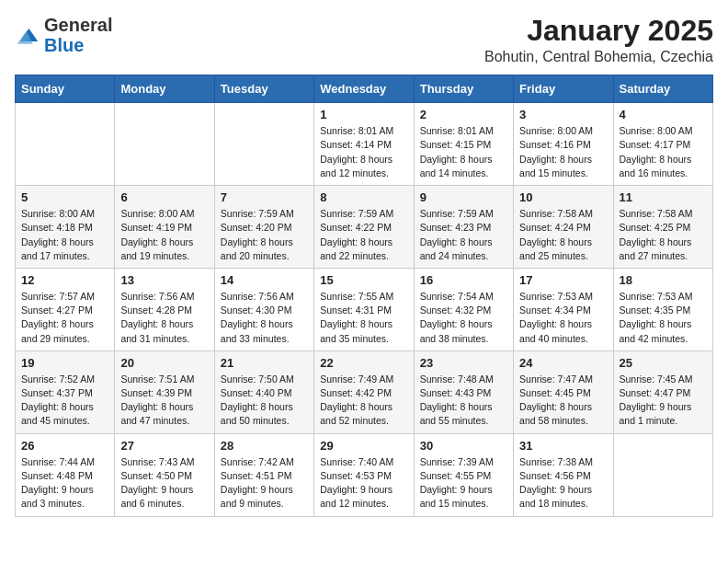 The height and width of the screenshot is (563, 728). What do you see at coordinates (664, 280) in the screenshot?
I see `day-number: 18` at bounding box center [664, 280].